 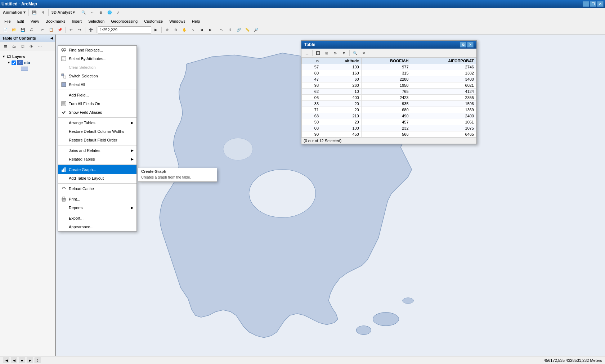 I want to click on tool-btn1: 🔍, so click(x=84, y=13).